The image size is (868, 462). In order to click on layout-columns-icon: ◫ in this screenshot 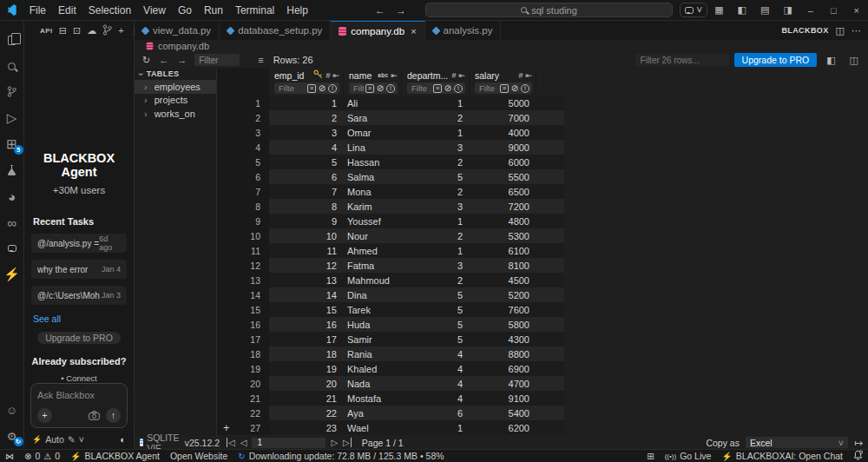, I will do `click(854, 61)`.